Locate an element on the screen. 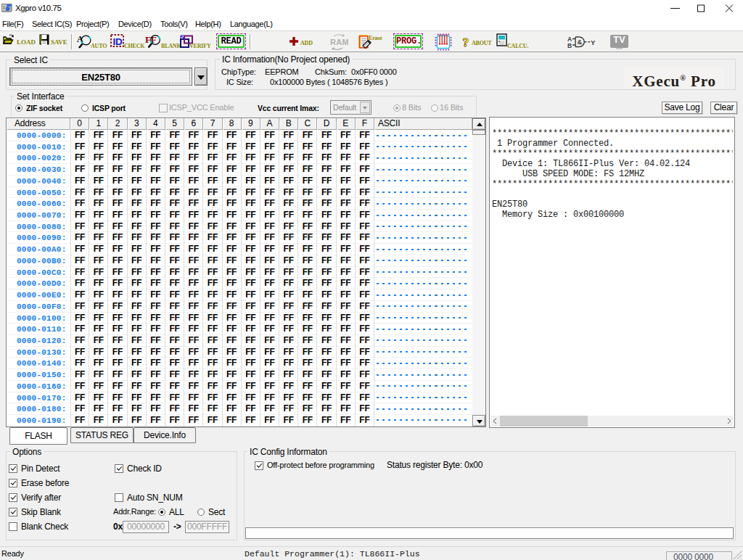  svg-text: Y is located at coordinates (594, 42).